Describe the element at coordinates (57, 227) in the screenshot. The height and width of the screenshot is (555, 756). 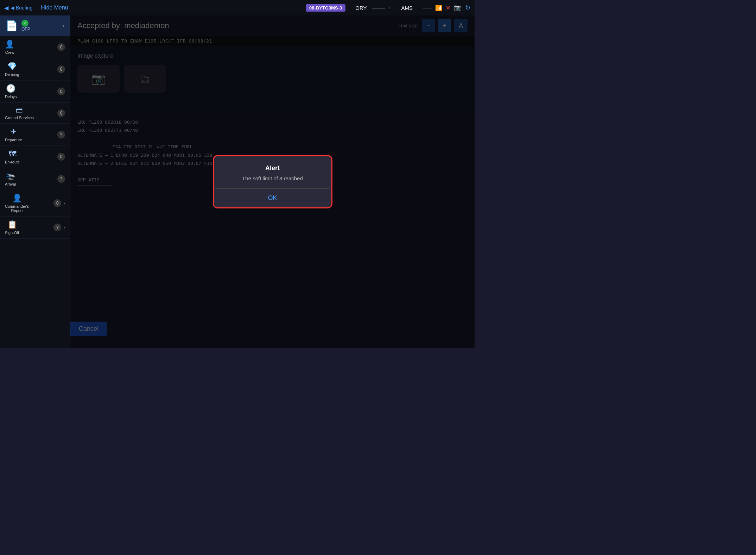
I see `signoff-badge: ?` at that location.